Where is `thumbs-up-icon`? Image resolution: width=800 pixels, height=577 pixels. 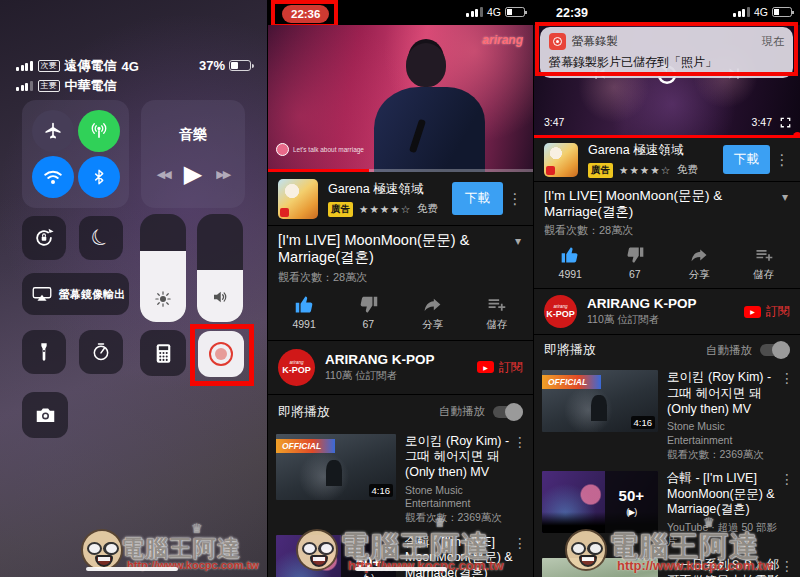 thumbs-up-icon is located at coordinates (304, 304).